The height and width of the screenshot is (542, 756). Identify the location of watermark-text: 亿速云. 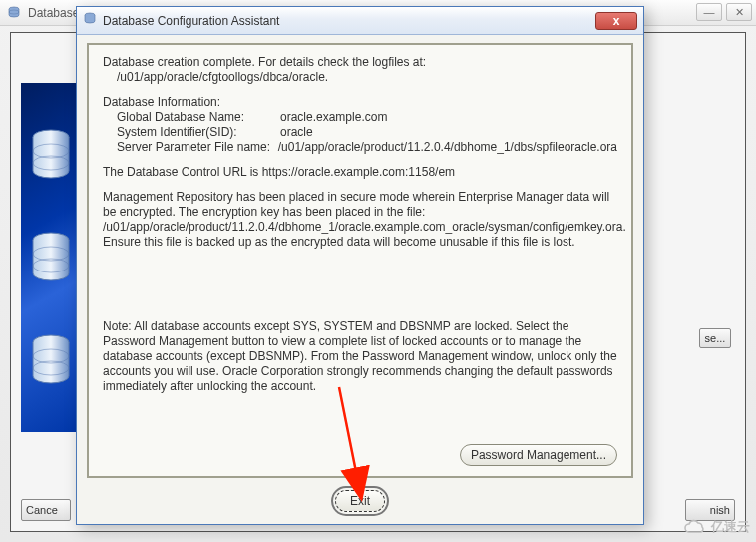
(730, 527).